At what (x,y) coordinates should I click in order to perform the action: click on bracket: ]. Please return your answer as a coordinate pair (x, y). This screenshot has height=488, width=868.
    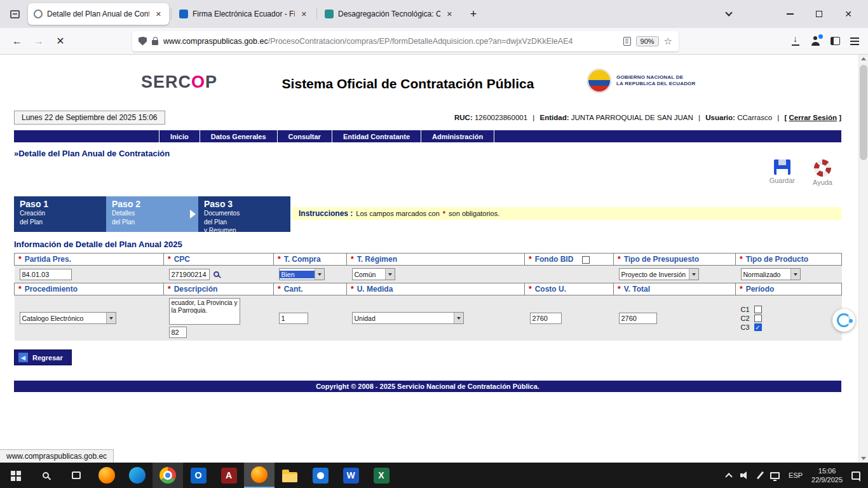
    Looking at the image, I should click on (839, 118).